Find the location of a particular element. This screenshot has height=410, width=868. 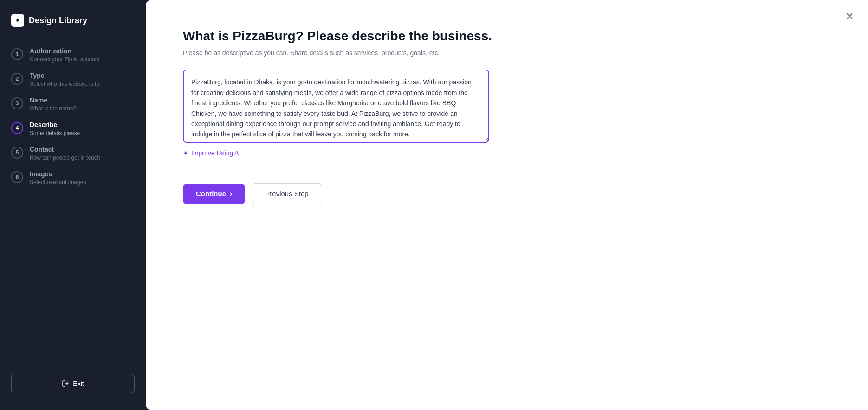

sidebar-item-type: 2 Type Select who this website is for is located at coordinates (73, 80).